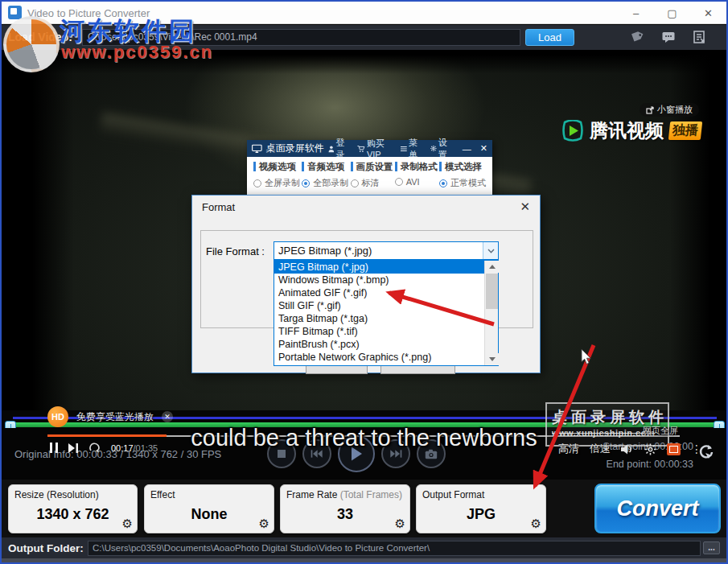 This screenshot has width=728, height=564. What do you see at coordinates (463, 175) in the screenshot?
I see `recorder-col-mode: 模式选择 正常模式` at bounding box center [463, 175].